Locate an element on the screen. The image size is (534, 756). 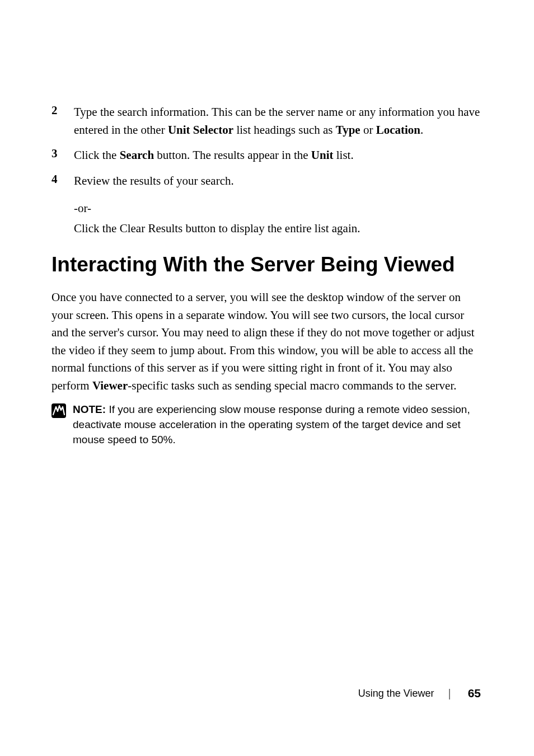
note-block: NOTE: If you are experiencing slow mouse… is located at coordinates (266, 425).